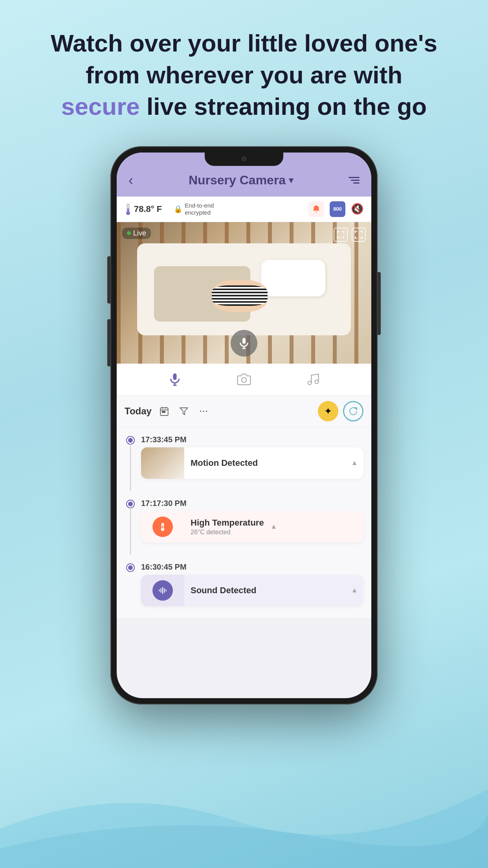 The height and width of the screenshot is (868, 488). Describe the element at coordinates (244, 209) in the screenshot. I see `status-bar: 78.8° F 🔒 End-to-endencrypted 800` at that location.